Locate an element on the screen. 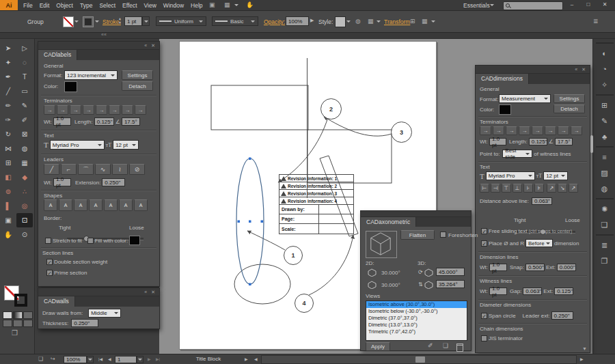 This screenshot has width=615, height=364. panel-icon-brushes: ✎ is located at coordinates (604, 121).